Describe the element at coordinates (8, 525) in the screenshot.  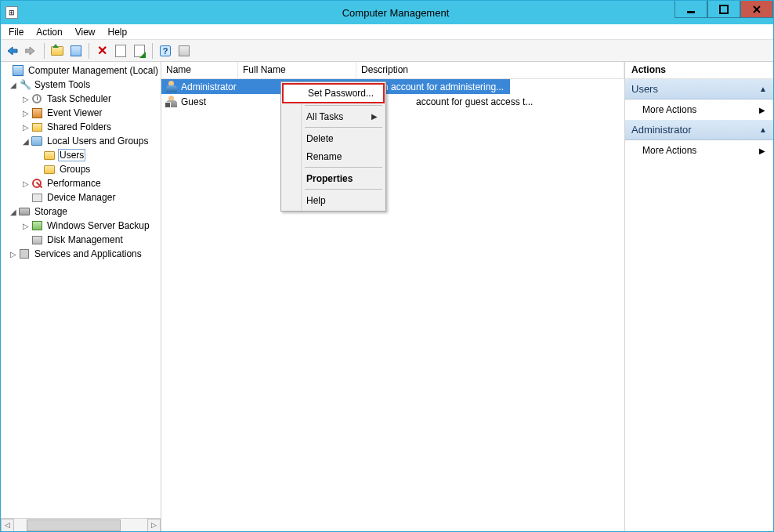
I see `scroll-left-button: ◁` at that location.